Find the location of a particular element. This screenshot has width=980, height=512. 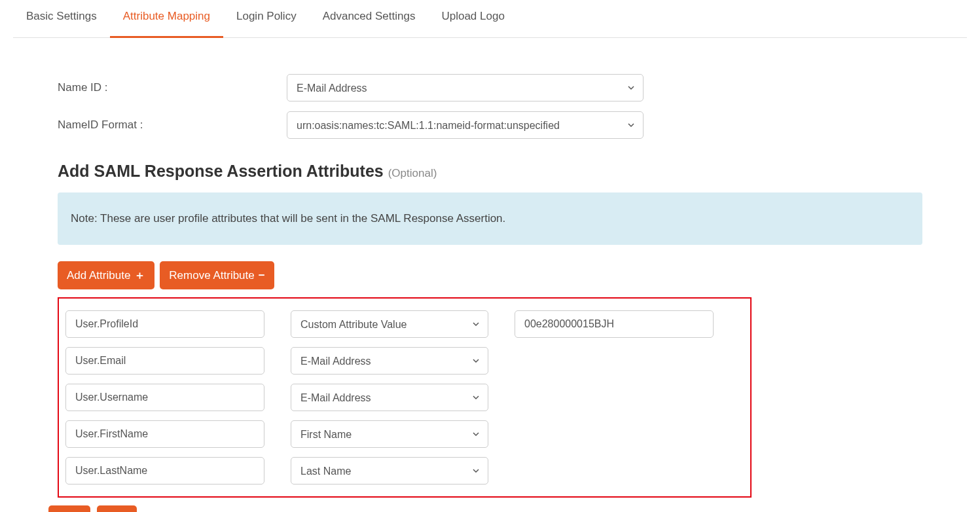

tab-login-policy: Login Policy is located at coordinates (266, 24).